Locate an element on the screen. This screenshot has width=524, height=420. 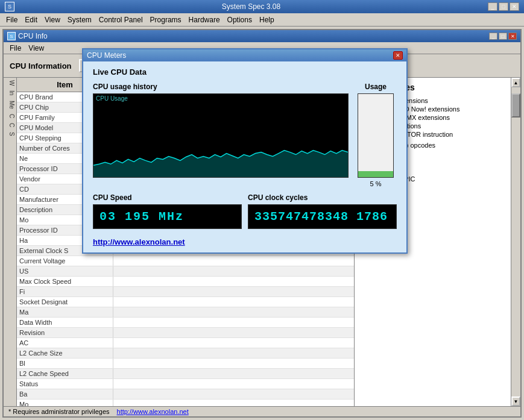
details-fi is located at coordinates (234, 292).